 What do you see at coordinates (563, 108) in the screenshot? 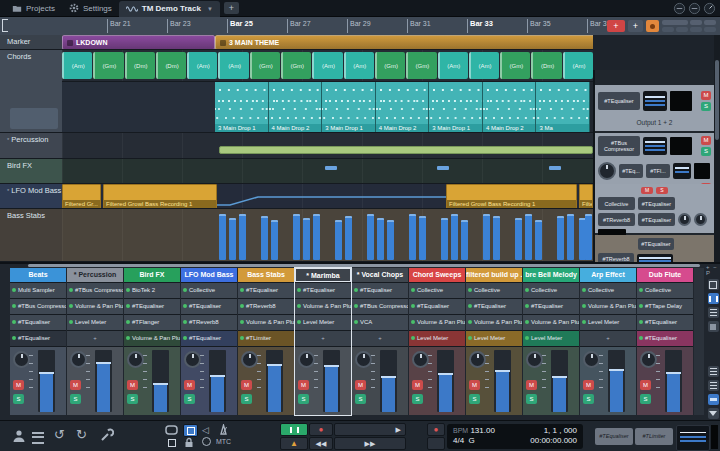
I see `midi-clip: 3 Ma` at bounding box center [563, 108].